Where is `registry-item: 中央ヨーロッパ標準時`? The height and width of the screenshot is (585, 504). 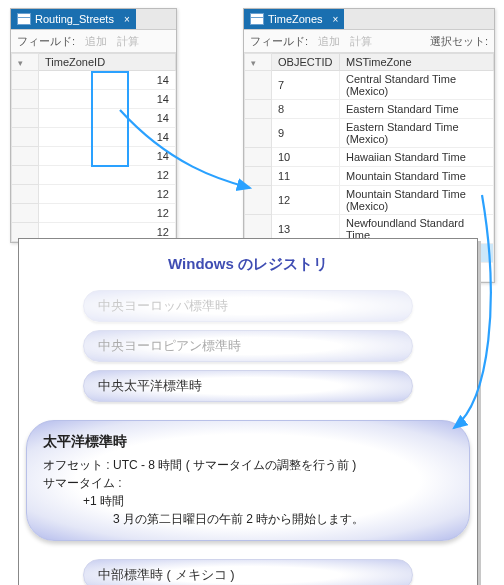 registry-item: 中央ヨーロッパ標準時 is located at coordinates (248, 306).